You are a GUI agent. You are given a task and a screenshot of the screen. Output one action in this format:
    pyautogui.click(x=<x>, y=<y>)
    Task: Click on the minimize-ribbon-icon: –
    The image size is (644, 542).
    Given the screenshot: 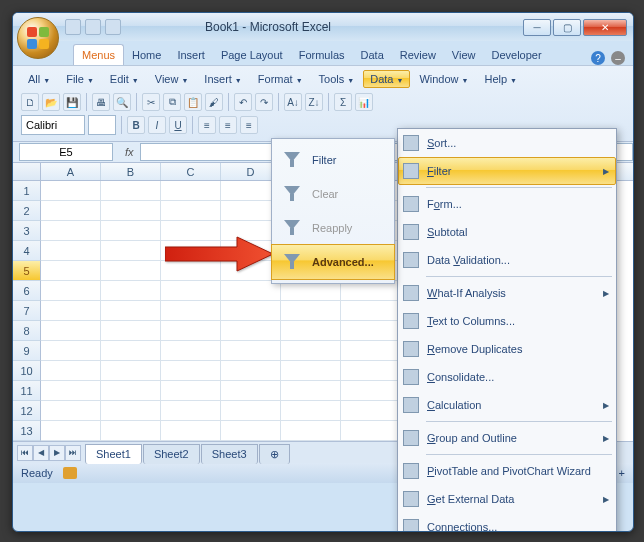 What is the action you would take?
    pyautogui.click(x=618, y=58)
    